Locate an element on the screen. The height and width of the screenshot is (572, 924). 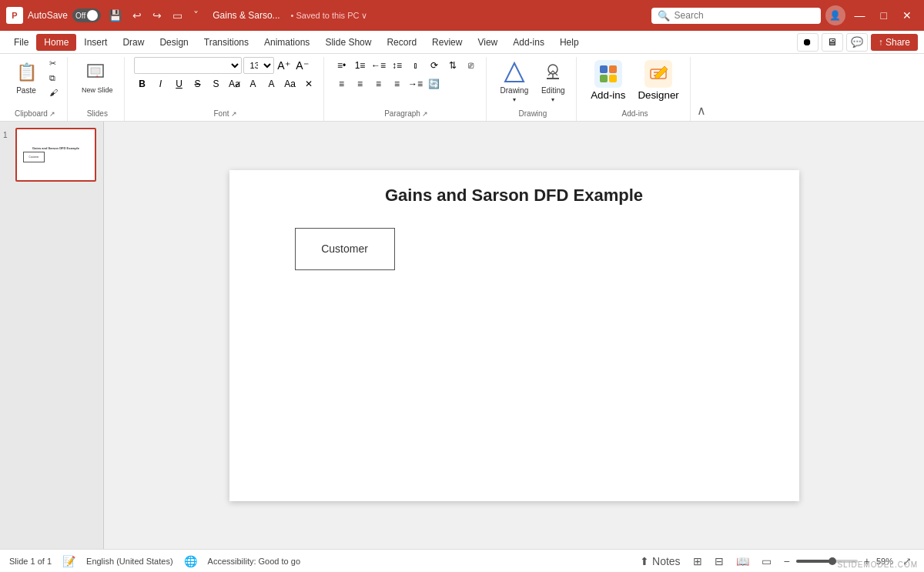
align-right-button: ≡ is located at coordinates (379, 84).